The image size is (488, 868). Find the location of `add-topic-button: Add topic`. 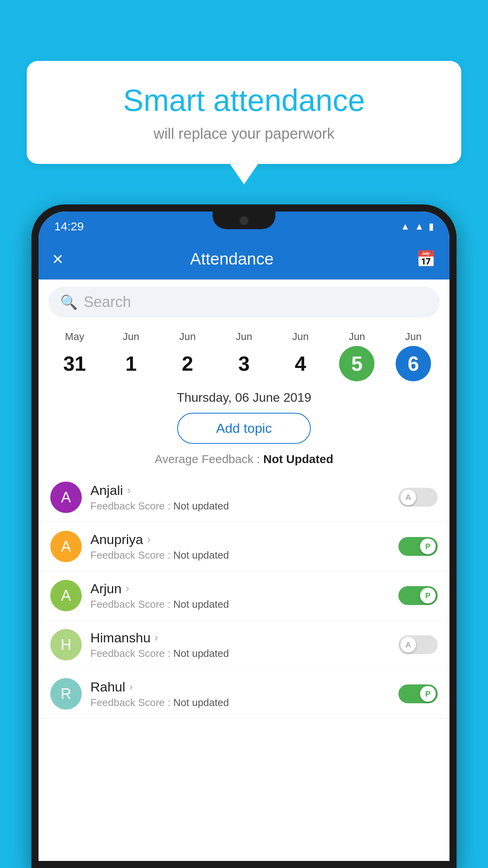

add-topic-button: Add topic is located at coordinates (244, 428).